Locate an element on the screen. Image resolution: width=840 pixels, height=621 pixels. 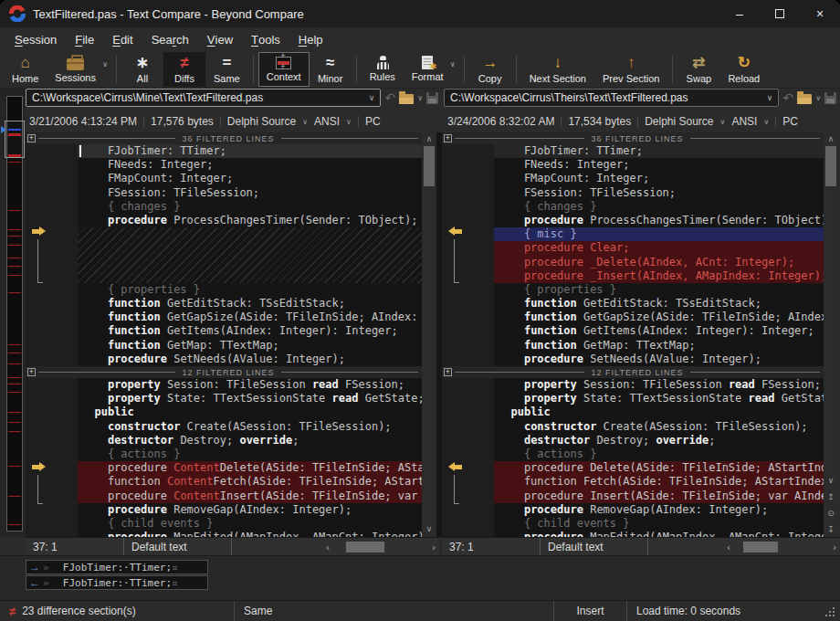
code-line: property Session: TFileSession read FSes… is located at coordinates (250, 385).